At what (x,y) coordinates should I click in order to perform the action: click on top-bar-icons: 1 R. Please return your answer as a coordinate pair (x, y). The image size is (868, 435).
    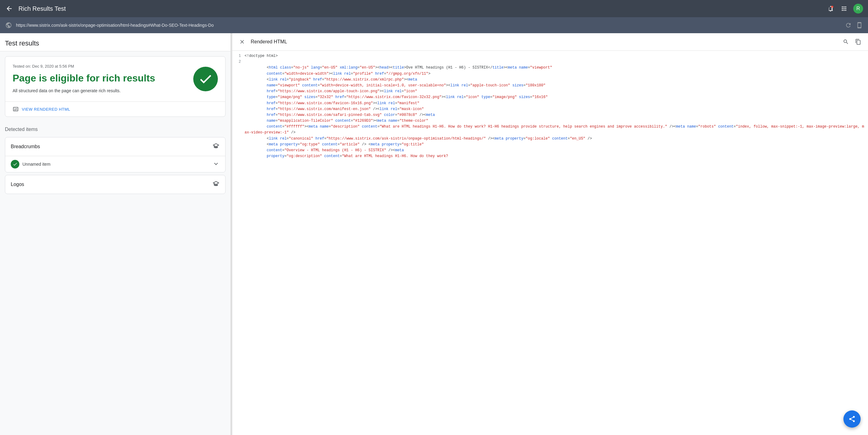
    Looking at the image, I should click on (844, 9).